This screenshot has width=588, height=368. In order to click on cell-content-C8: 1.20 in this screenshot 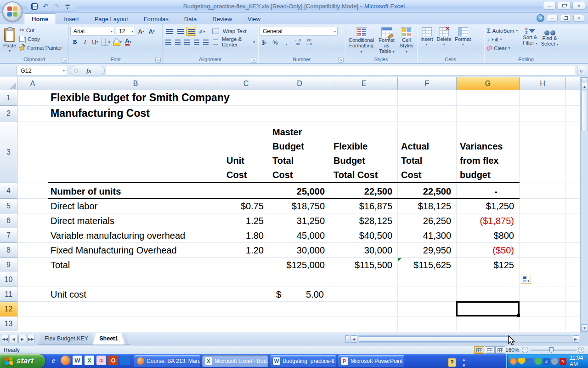, I will do `click(246, 250)`.